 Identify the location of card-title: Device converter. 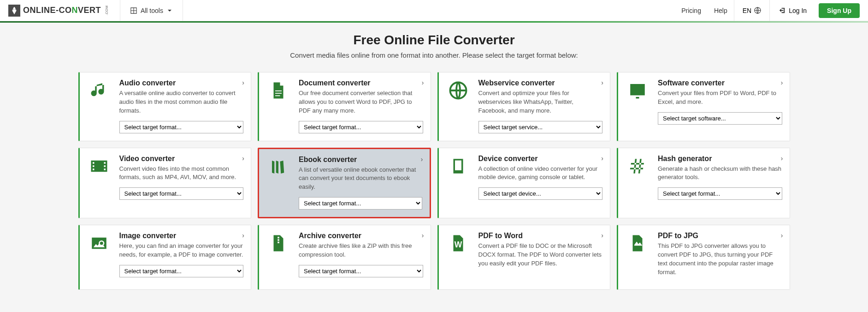
(541, 159).